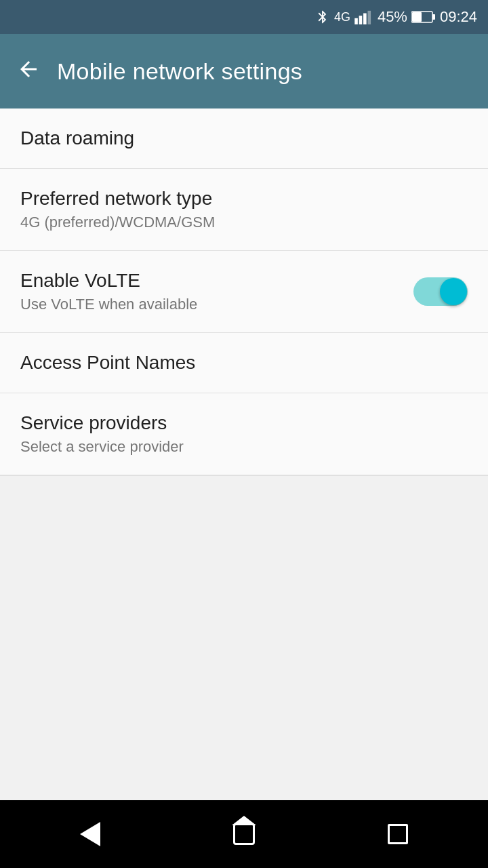  I want to click on volte-toggle-knob, so click(453, 292).